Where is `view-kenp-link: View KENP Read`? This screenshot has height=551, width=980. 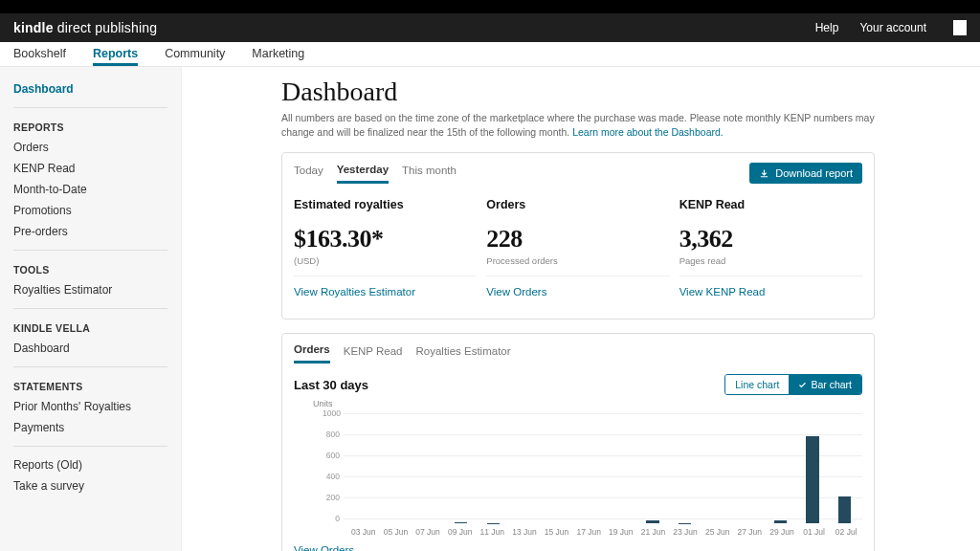 view-kenp-link: View KENP Read is located at coordinates (771, 292).